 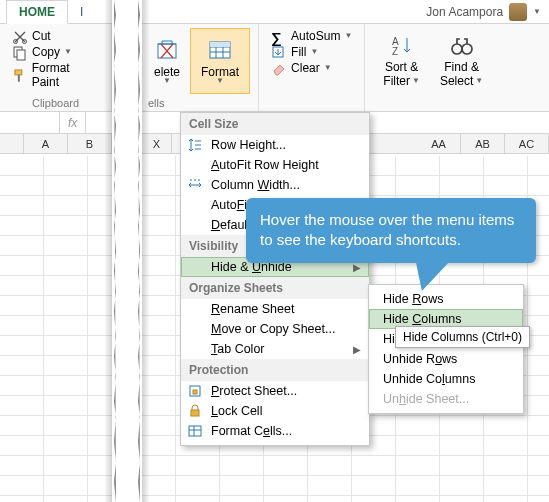 What do you see at coordinates (254, 391) in the screenshot?
I see `menu-protect-sheet-label: Protect Sheet...` at bounding box center [254, 391].